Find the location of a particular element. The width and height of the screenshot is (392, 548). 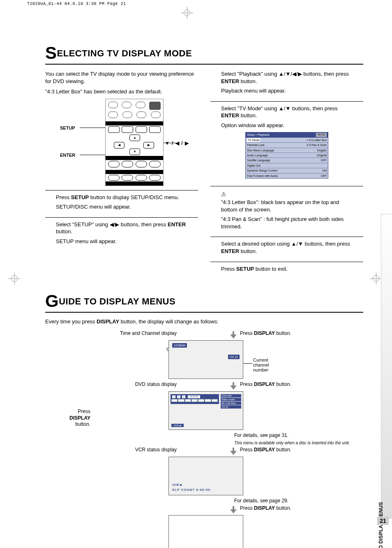

menu-k6: Dynamic Range Control is located at coordinates (262, 170).